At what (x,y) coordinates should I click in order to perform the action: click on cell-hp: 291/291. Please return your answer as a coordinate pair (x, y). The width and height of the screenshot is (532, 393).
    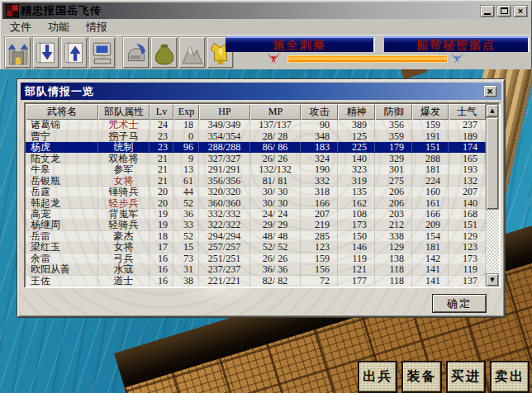
    Looking at the image, I should click on (225, 169).